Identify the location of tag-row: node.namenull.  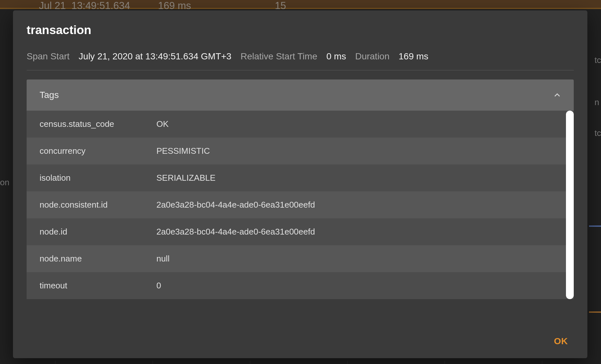
(300, 259).